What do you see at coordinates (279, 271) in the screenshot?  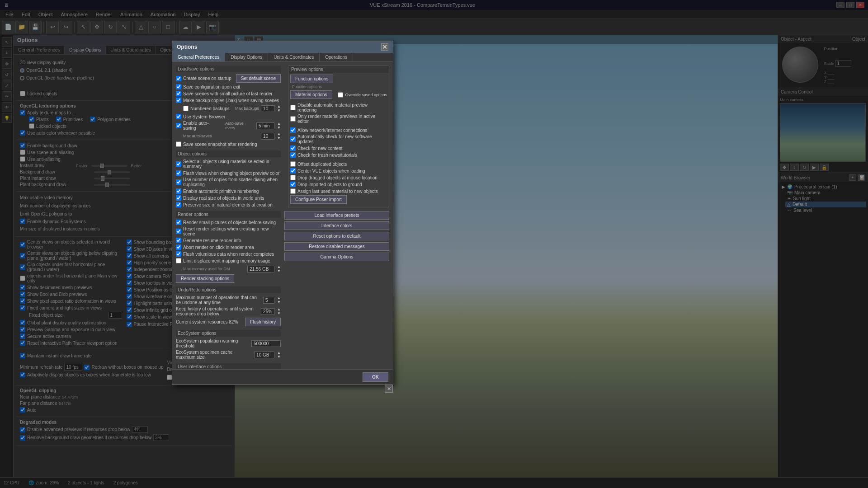 I see `max-memory-down: ▼` at bounding box center [279, 271].